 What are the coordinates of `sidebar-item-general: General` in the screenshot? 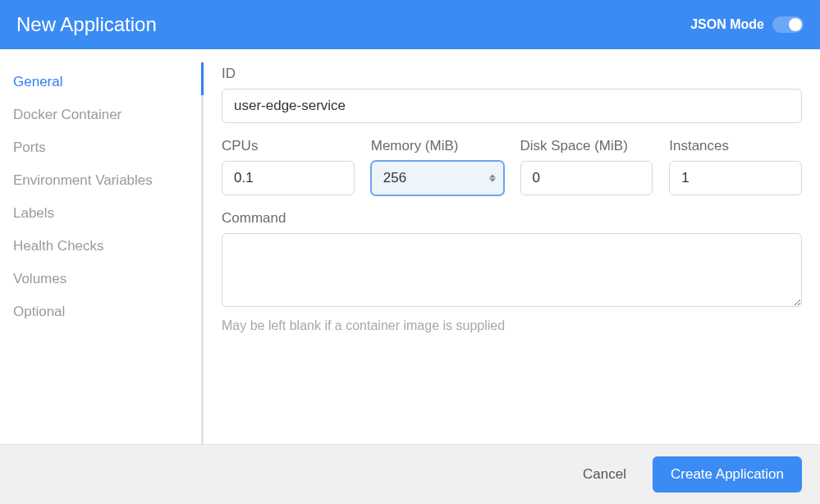 It's located at (105, 82).